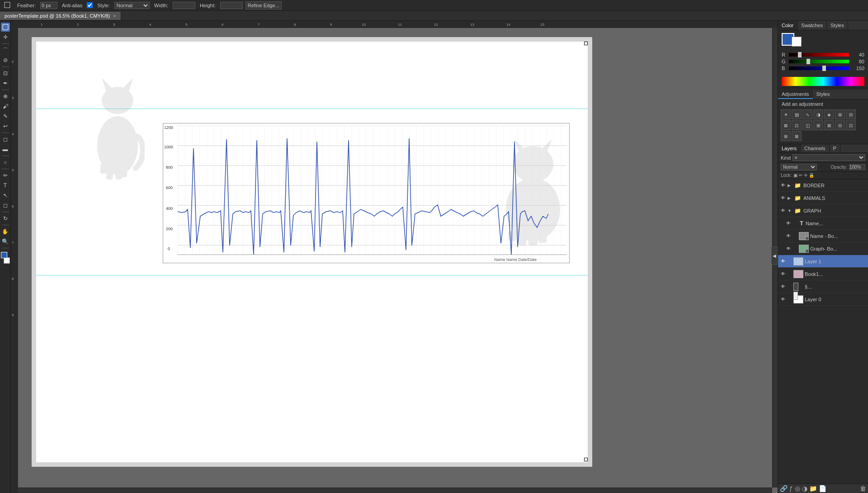 The height and width of the screenshot is (493, 868). What do you see at coordinates (61, 16) in the screenshot?
I see `active-tab: posterTemplate.psd @ 16.5% (Book1, CMYK/…` at bounding box center [61, 16].